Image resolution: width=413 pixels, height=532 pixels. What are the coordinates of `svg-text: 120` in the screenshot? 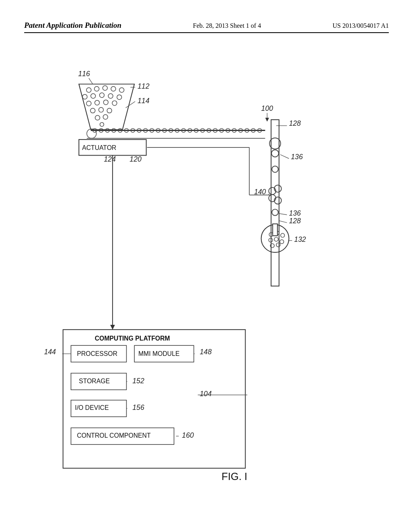 It's located at (136, 159).